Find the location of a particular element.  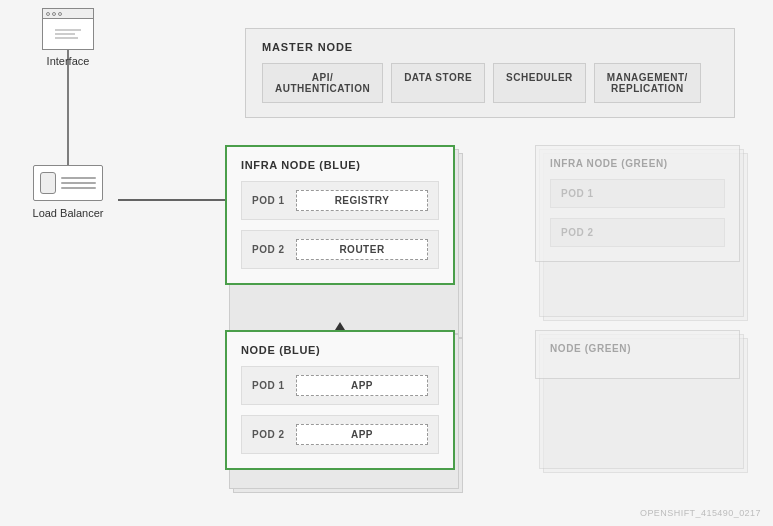

infra-blue-pod2-label: POD 2 is located at coordinates (270, 250).